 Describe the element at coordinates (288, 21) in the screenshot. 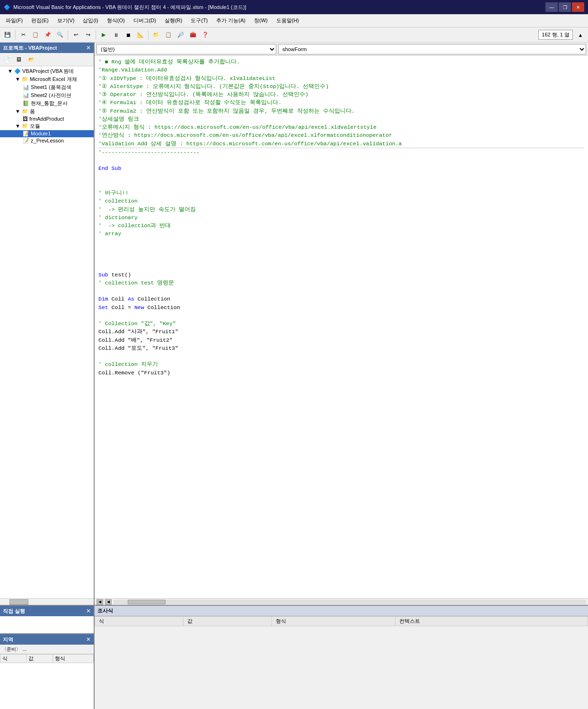

I see `menu-help: 도움말(H)` at that location.